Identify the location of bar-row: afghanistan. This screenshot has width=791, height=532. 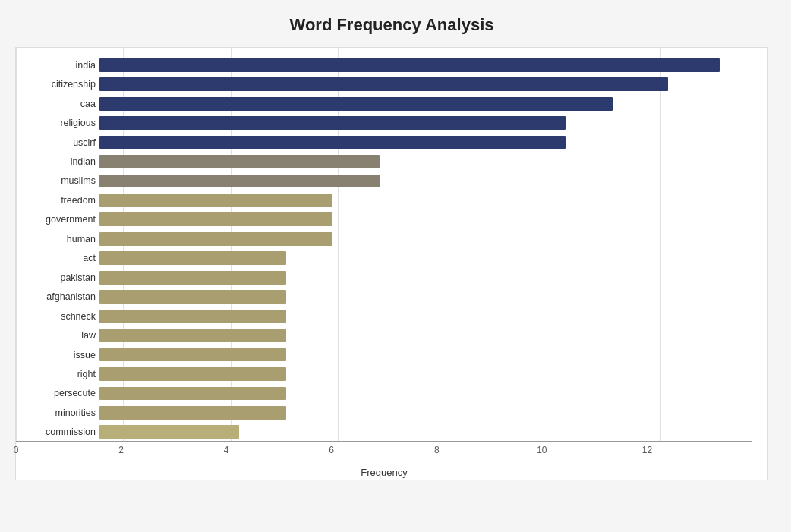
(426, 296).